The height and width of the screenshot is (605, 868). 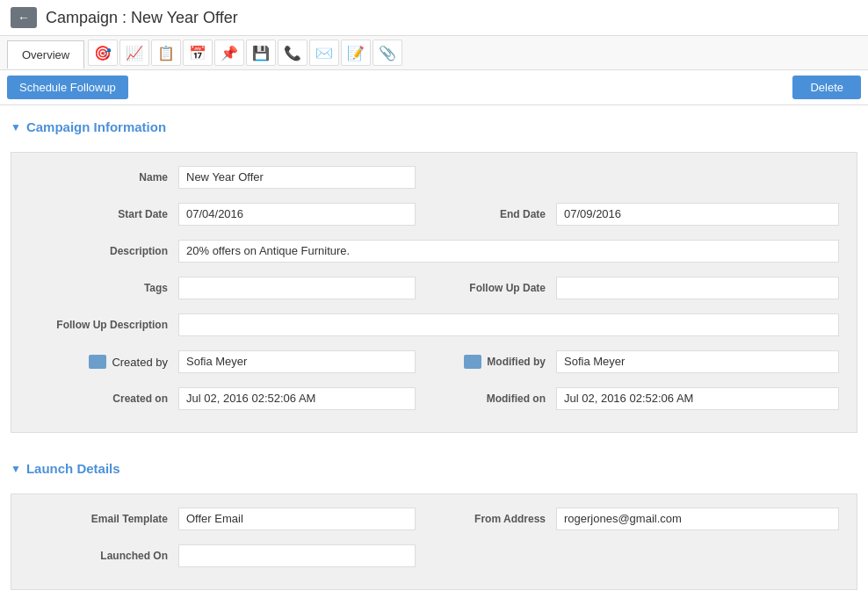 What do you see at coordinates (297, 556) in the screenshot?
I see `launched-on-value` at bounding box center [297, 556].